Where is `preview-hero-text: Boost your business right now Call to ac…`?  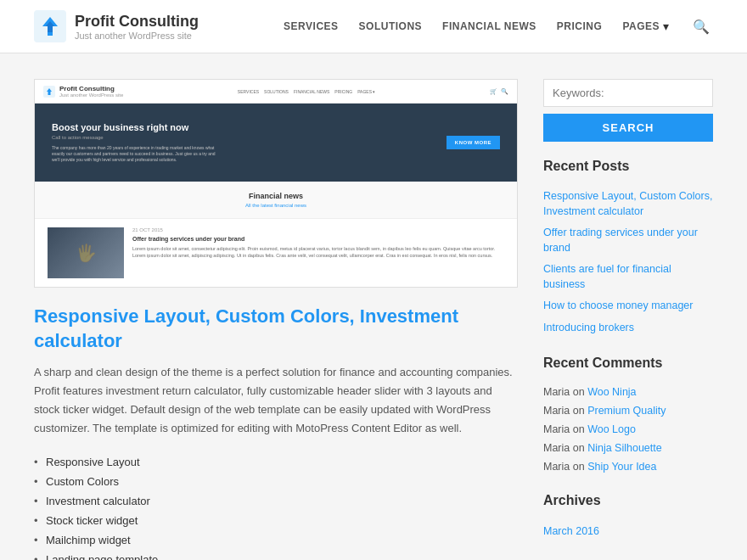 preview-hero-text: Boost your business right now Call to ac… is located at coordinates (137, 143).